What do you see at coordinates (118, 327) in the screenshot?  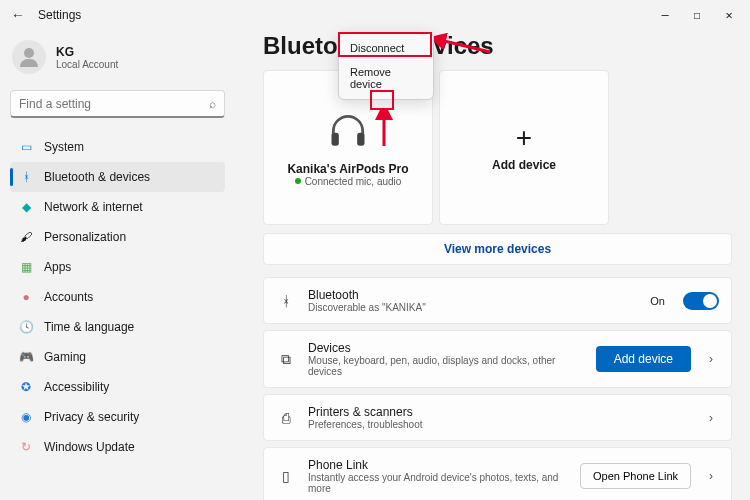 I see `nav-time: 🕓Time & language` at bounding box center [118, 327].